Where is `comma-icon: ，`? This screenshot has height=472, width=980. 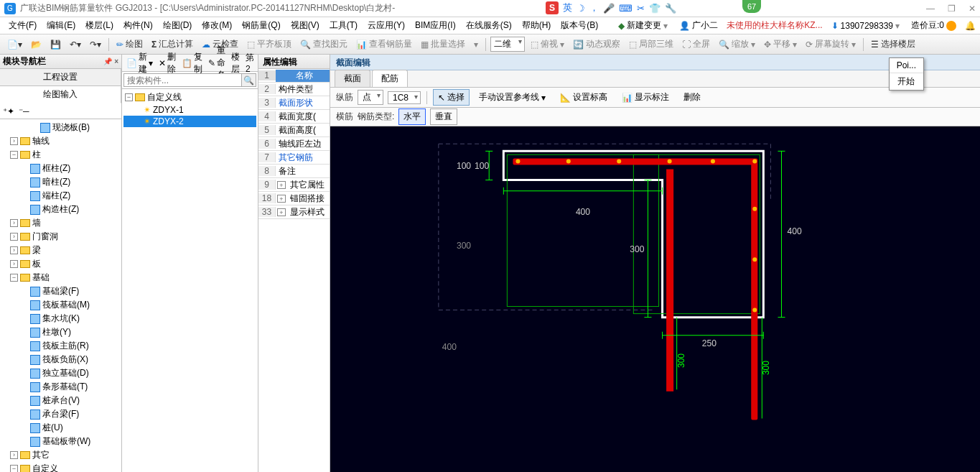 comma-icon: ， is located at coordinates (594, 8).